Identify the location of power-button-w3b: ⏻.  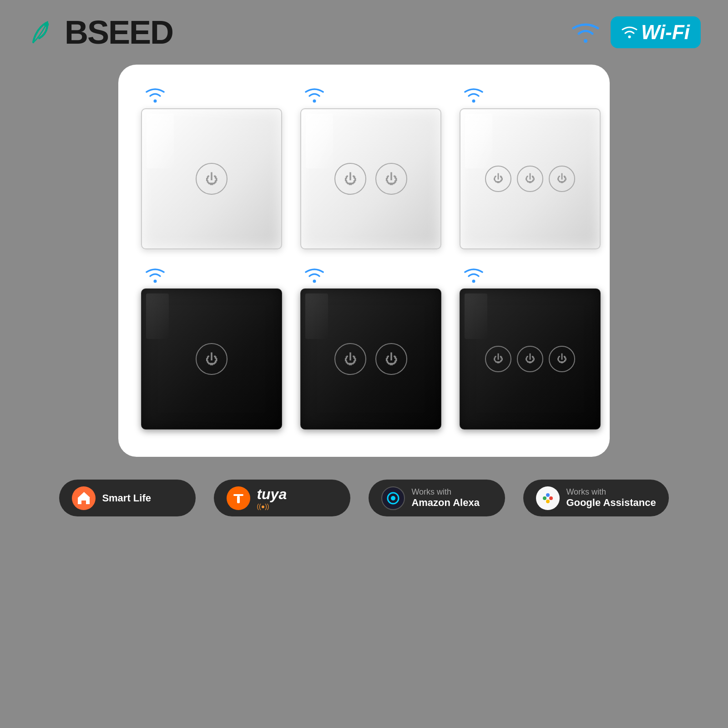
(530, 179).